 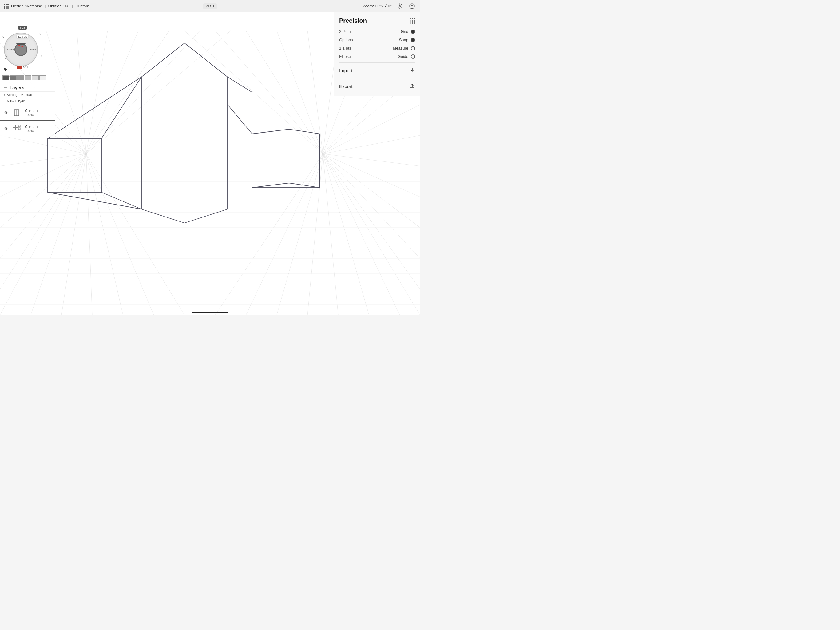 I want to click on layer-info-2: Custom 100%, so click(x=31, y=128).